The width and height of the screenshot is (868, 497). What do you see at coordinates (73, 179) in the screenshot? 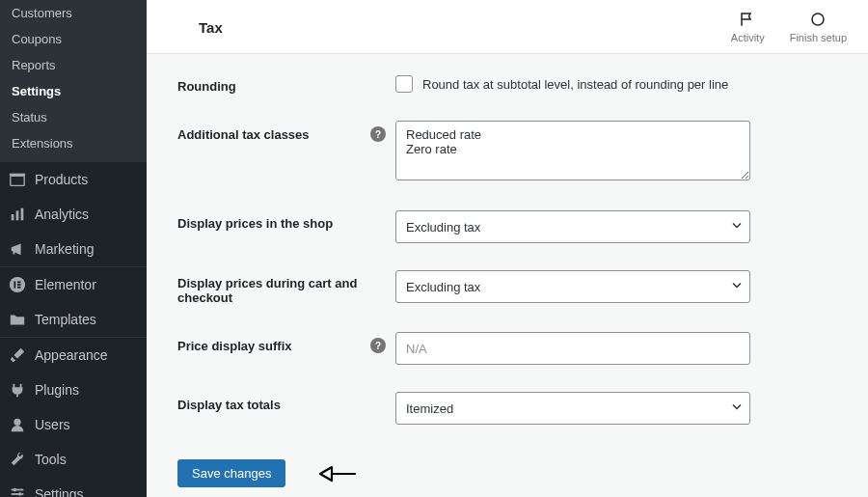
I see `sidebar-item-products: Products` at bounding box center [73, 179].